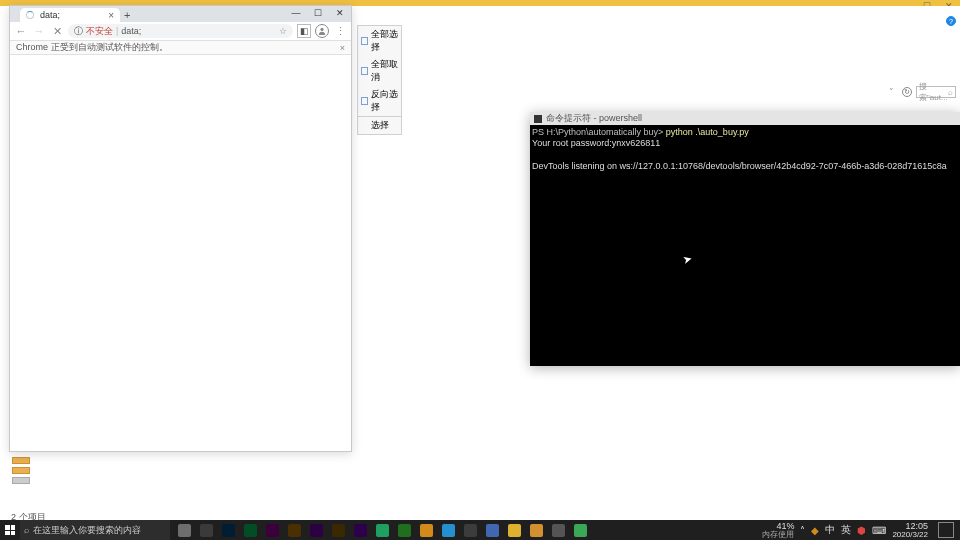  I want to click on browser-tab: data; ×, so click(70, 15).